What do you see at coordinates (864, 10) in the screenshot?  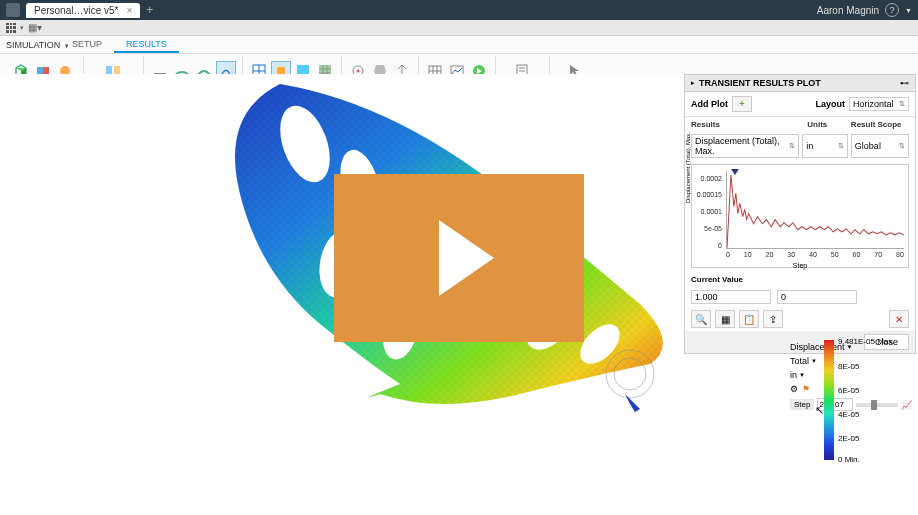 I see `user-info: Aaron Magnin ? ▼` at bounding box center [864, 10].